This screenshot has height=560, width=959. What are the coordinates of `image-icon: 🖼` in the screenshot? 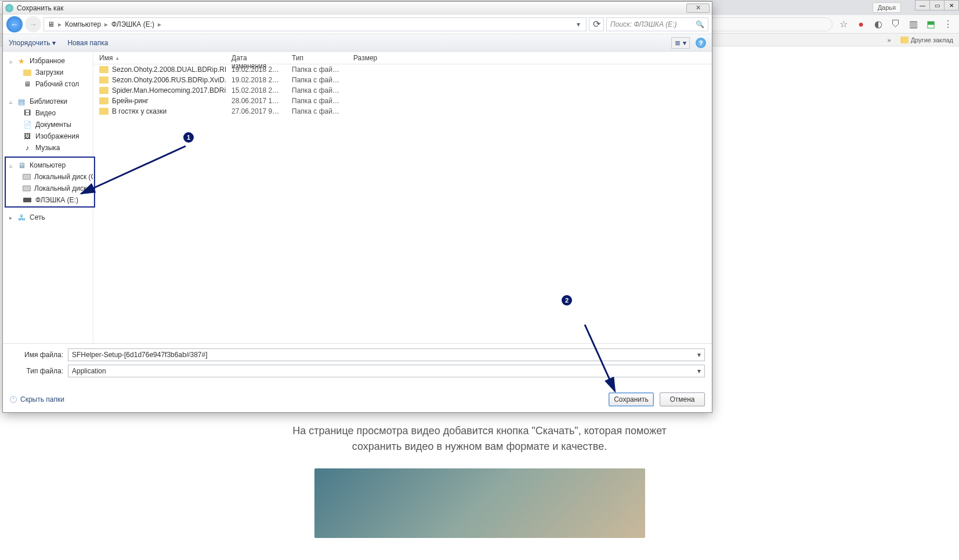 It's located at (27, 136).